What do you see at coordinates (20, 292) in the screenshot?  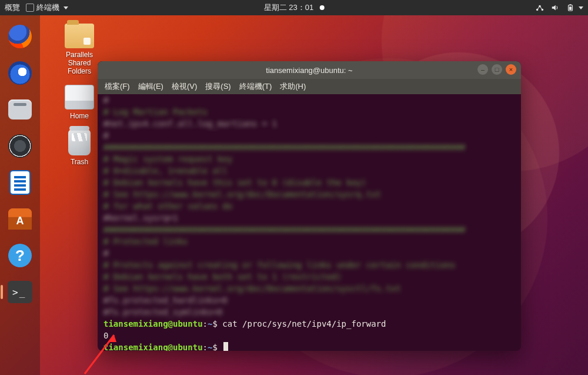 I see `dock-app-terminal` at bounding box center [20, 292].